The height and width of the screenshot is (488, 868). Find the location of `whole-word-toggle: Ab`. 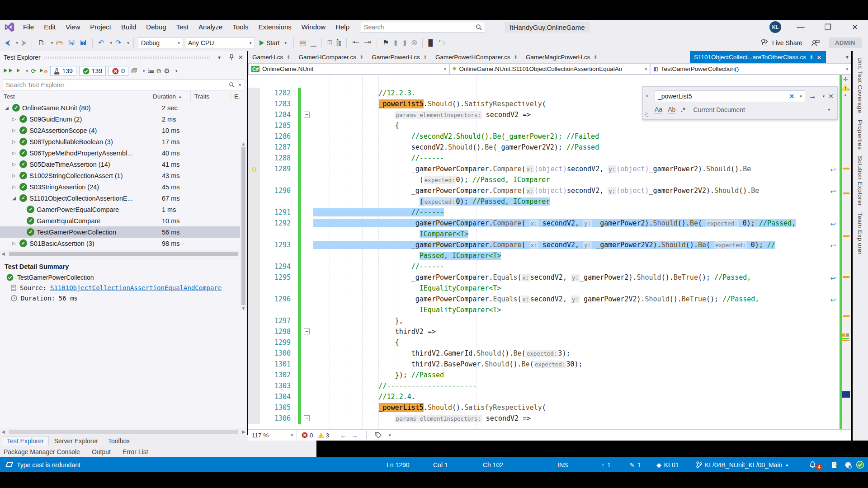

whole-word-toggle: Ab is located at coordinates (672, 109).